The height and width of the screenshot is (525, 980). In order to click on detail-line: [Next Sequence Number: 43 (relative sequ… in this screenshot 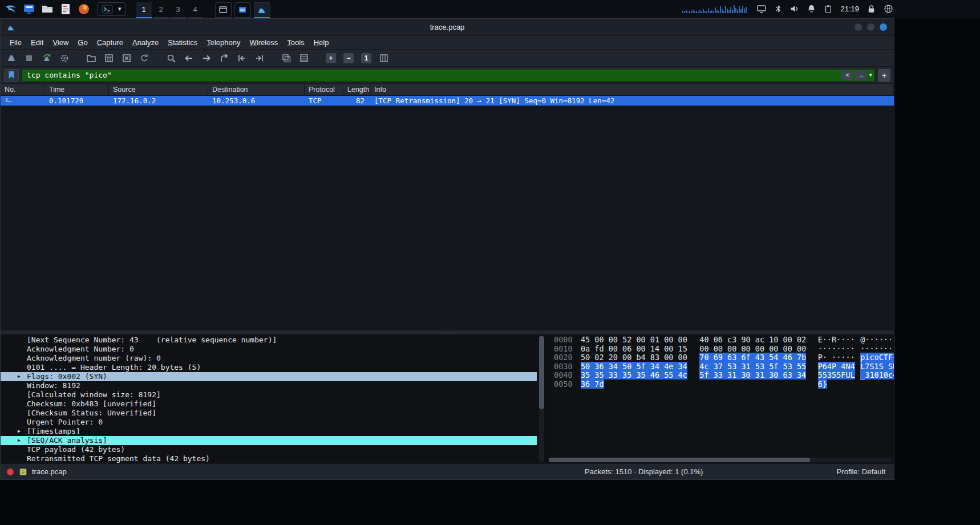, I will do `click(269, 340)`.